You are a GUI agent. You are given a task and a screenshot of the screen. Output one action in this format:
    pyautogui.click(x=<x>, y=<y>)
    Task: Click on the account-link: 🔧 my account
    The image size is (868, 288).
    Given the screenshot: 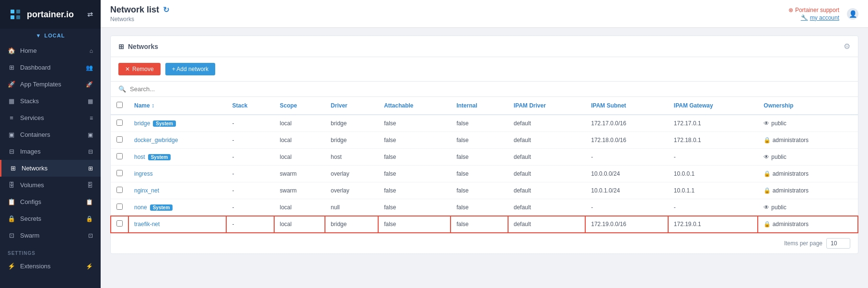 What is the action you would take?
    pyautogui.click(x=820, y=18)
    